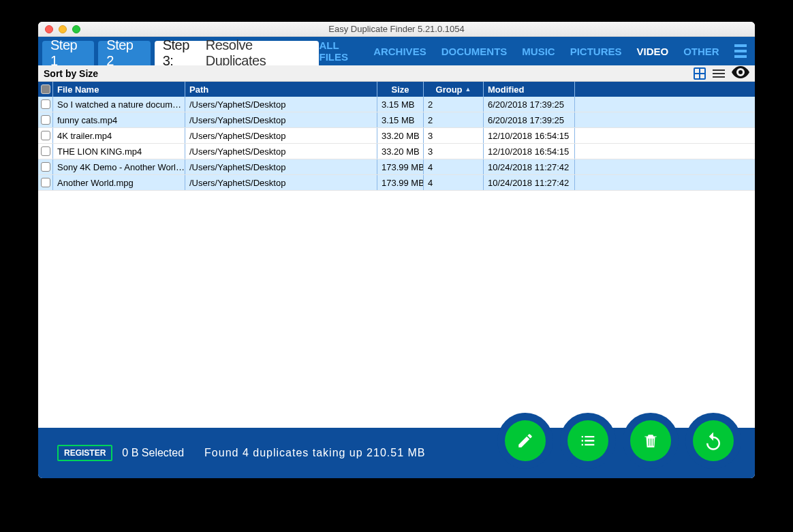 The image size is (793, 532). I want to click on table-row: funny cats.mp4/Users/YaphetS/Desktop3.15…, so click(396, 120).